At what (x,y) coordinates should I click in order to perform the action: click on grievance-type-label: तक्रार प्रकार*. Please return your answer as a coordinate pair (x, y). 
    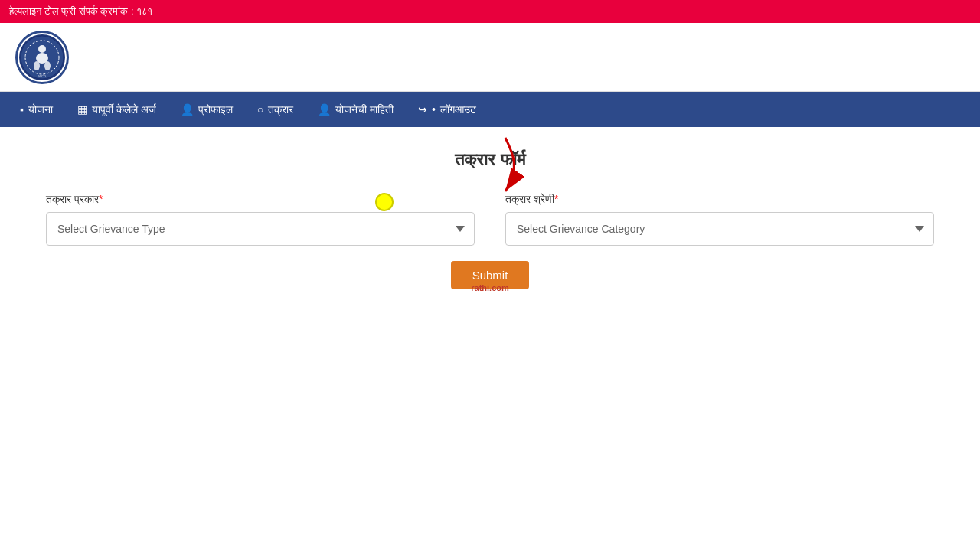
    Looking at the image, I should click on (260, 199).